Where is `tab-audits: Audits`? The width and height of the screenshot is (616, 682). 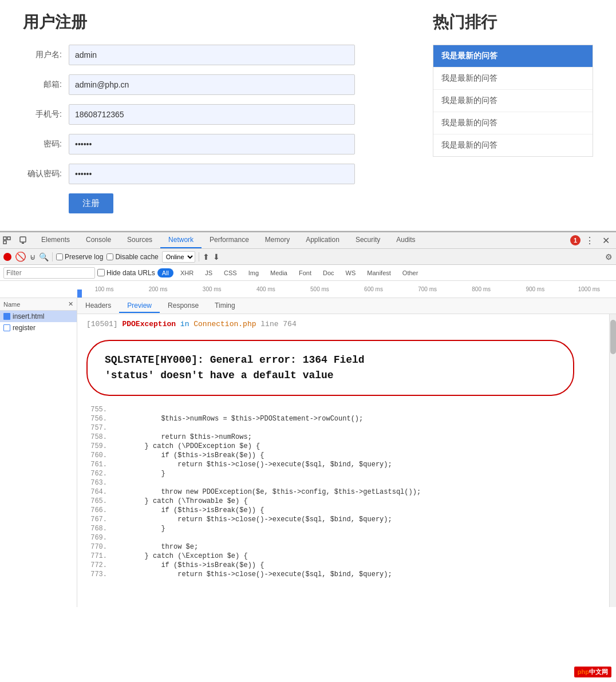
tab-audits: Audits is located at coordinates (405, 240).